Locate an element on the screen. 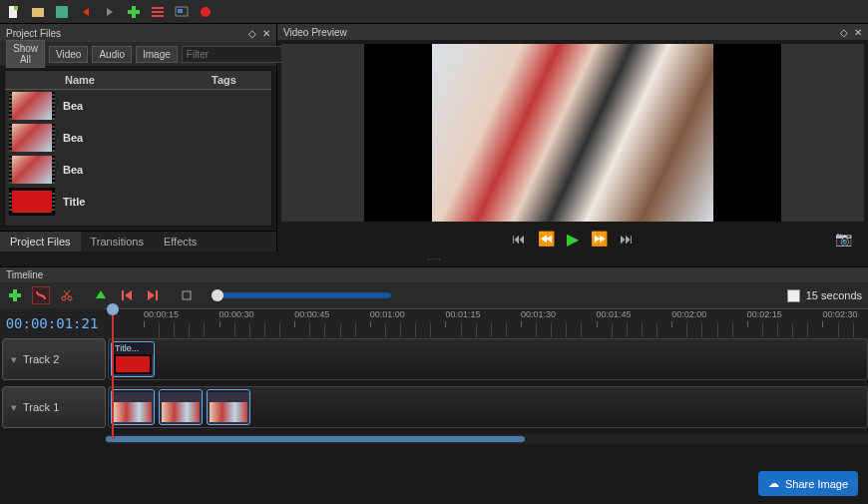 The height and width of the screenshot is (504, 868). playhead is located at coordinates (113, 374).